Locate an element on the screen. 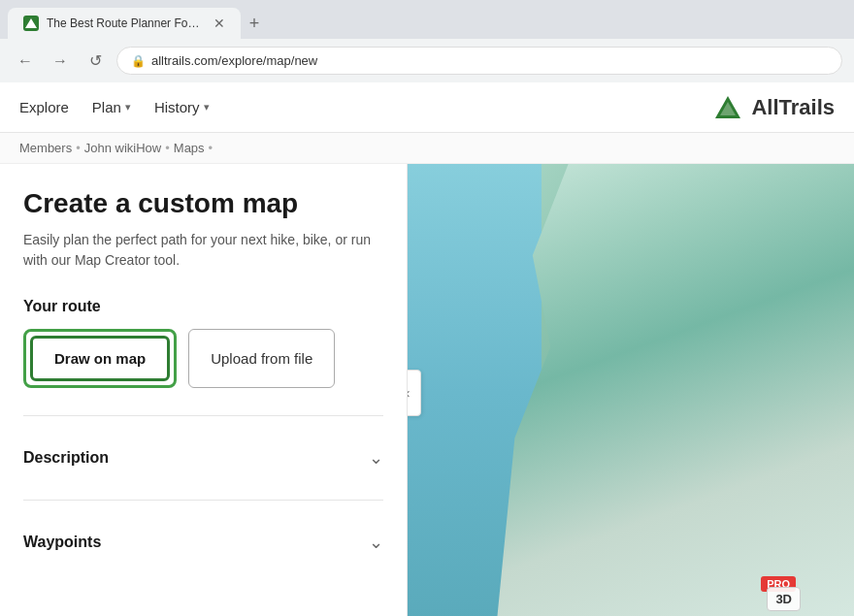 The height and width of the screenshot is (616, 854). breadcrumb: Members • John wikiHow • Maps • is located at coordinates (427, 148).